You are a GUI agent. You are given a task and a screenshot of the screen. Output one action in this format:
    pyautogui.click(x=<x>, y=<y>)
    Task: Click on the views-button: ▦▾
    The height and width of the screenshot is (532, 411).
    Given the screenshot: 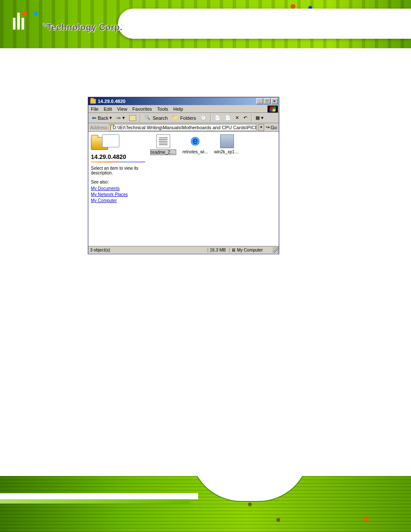 What is the action you would take?
    pyautogui.click(x=259, y=118)
    